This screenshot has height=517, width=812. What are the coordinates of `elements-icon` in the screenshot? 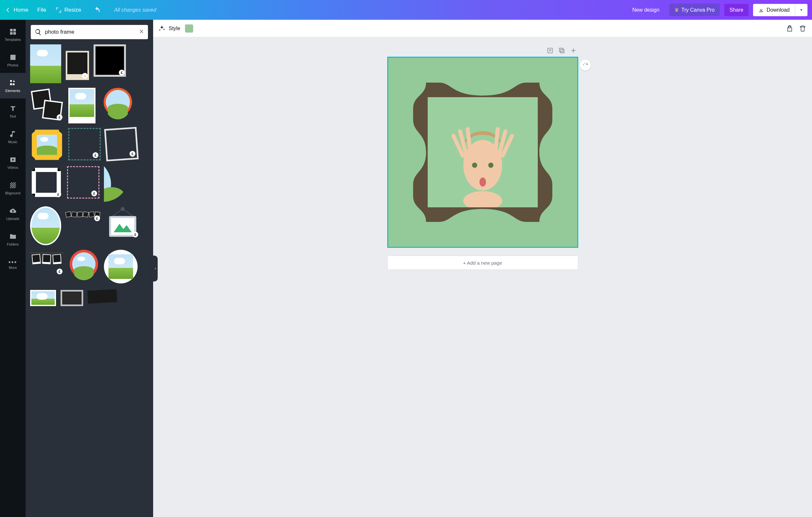 It's located at (13, 83).